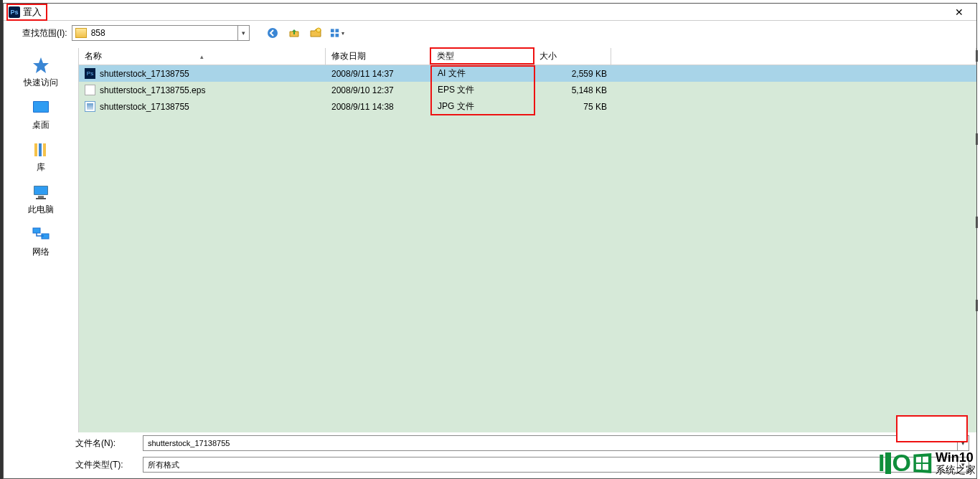 The height and width of the screenshot is (479, 980). Describe the element at coordinates (41, 125) in the screenshot. I see `sidebar-item-label: 桌面` at that location.